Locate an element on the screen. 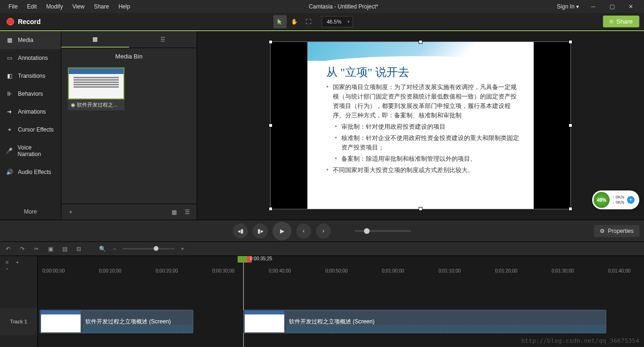 This screenshot has width=644, height=347. media-tab-clips: ▦ is located at coordinates (95, 40).